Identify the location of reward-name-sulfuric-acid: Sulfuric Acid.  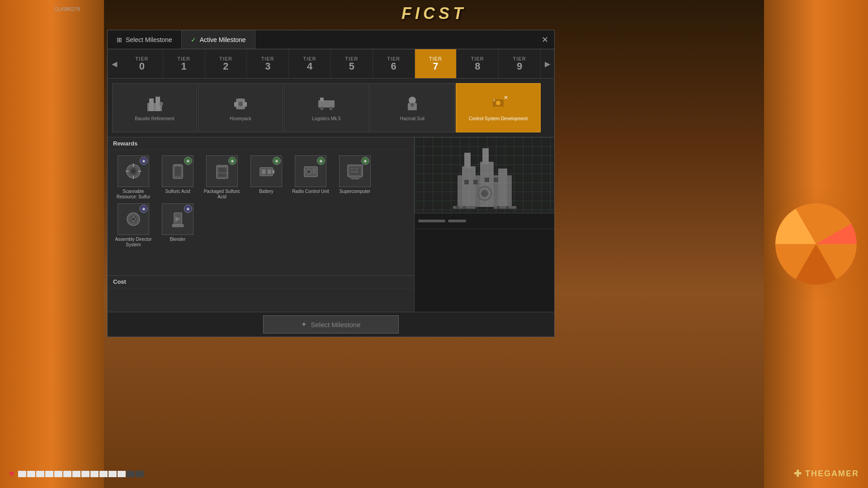
(177, 192).